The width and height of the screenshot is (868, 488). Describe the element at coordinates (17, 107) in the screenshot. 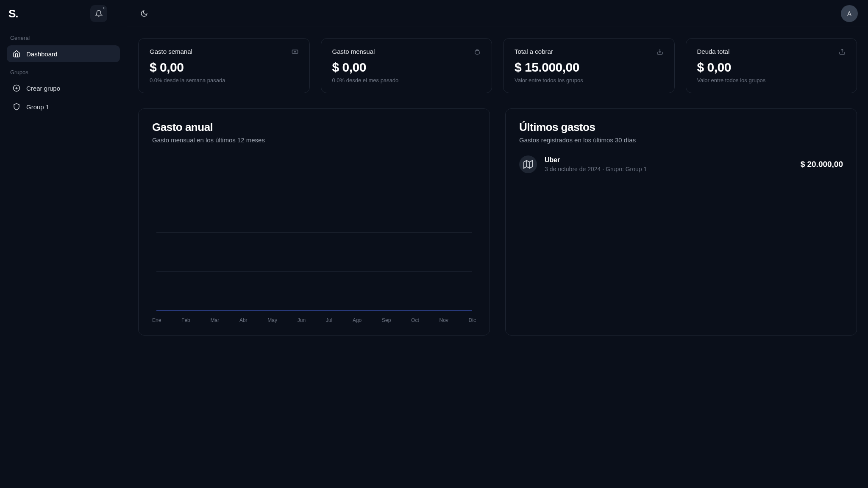

I see `shield-icon` at that location.